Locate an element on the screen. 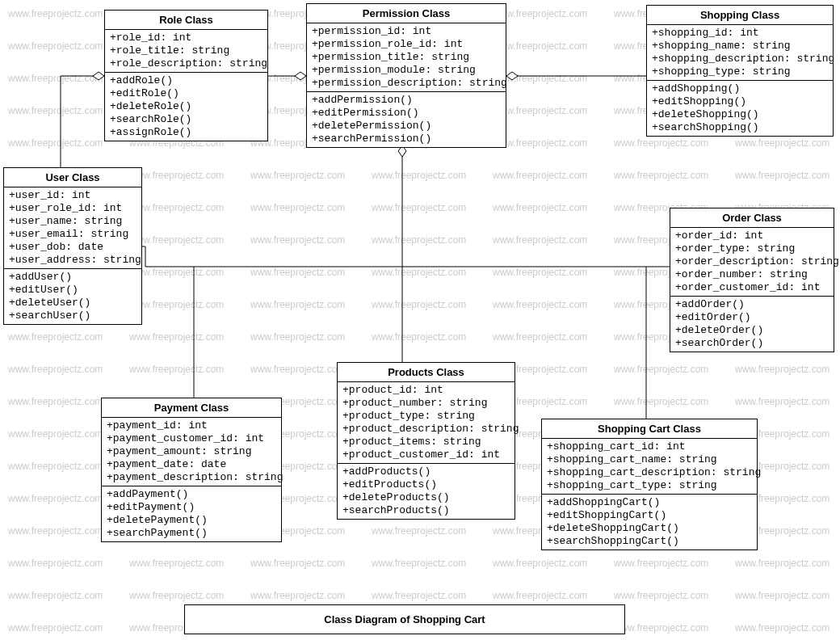 The height and width of the screenshot is (640, 840). ops: +addShoppingCart()+editShoppingCart()+de… is located at coordinates (649, 522).